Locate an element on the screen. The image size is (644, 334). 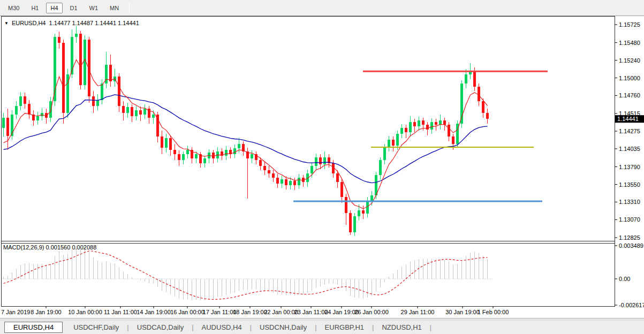
time-tick-label: 24 Jan 19:00 is located at coordinates (342, 312).